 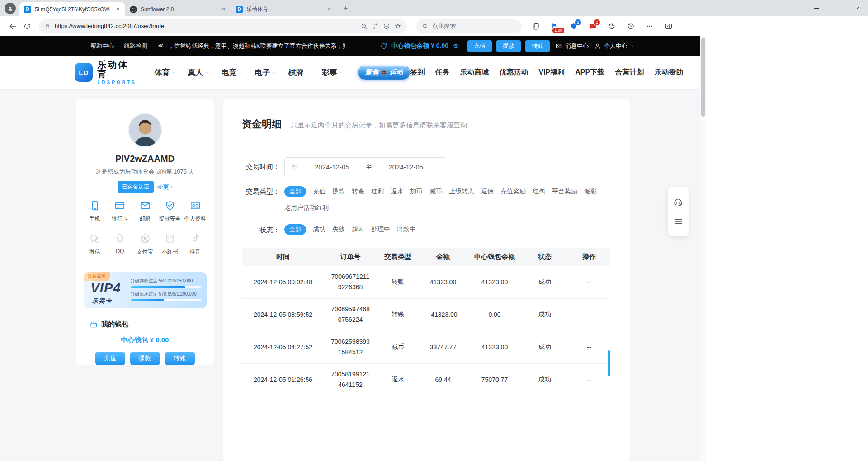 What do you see at coordinates (416, 192) in the screenshot?
I see `type-pill: 加币` at bounding box center [416, 192].